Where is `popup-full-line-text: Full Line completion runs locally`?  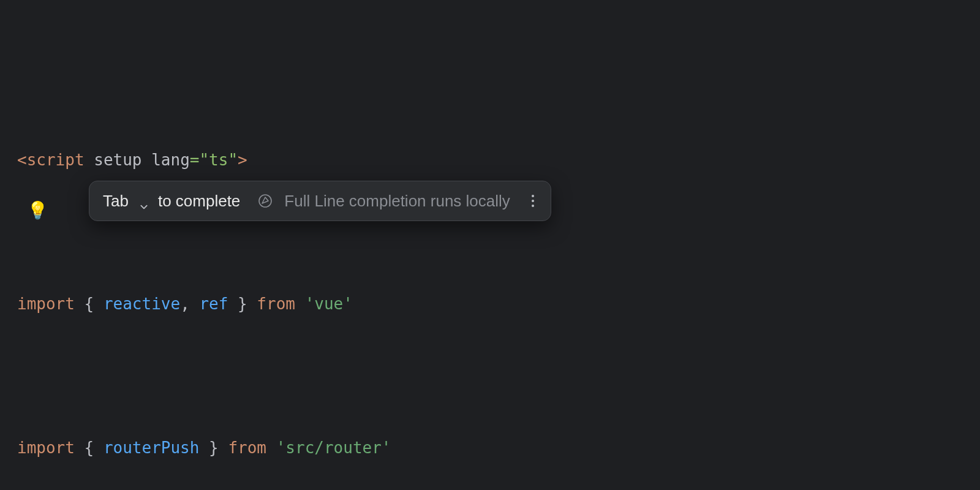
popup-full-line-text: Full Line completion runs locally is located at coordinates (397, 201).